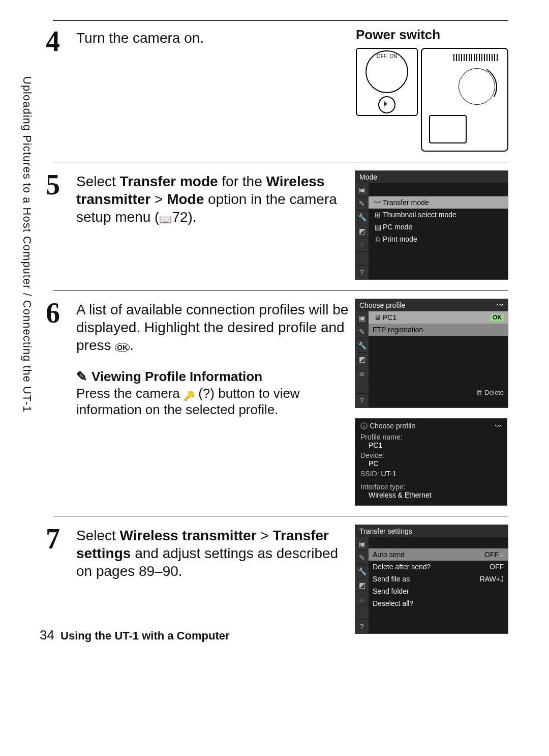 The image size is (549, 756). Describe the element at coordinates (213, 376) in the screenshot. I see `note-heading: Viewing Profile Information` at that location.